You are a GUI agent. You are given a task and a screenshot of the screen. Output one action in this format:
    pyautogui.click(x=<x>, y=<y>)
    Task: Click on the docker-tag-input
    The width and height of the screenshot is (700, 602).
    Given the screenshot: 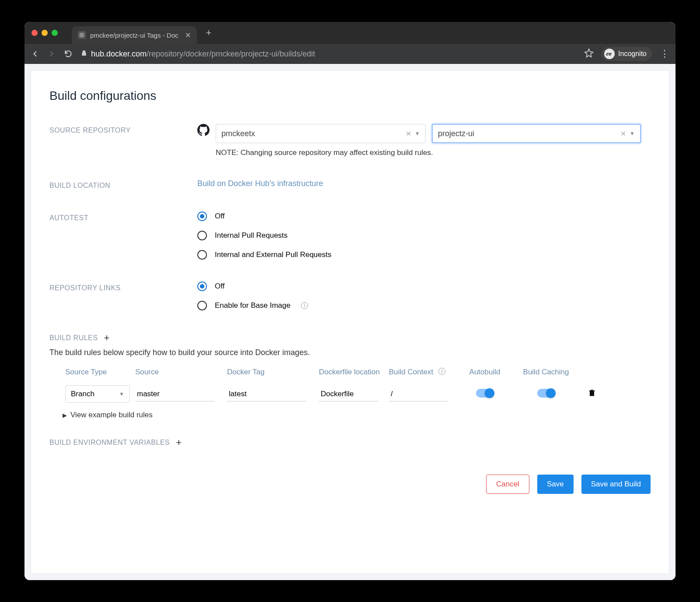 What is the action you would take?
    pyautogui.click(x=267, y=394)
    